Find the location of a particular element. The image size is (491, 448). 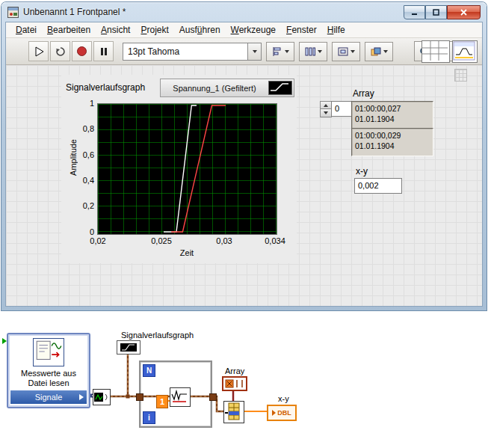

array-index-field: 0 is located at coordinates (342, 109).